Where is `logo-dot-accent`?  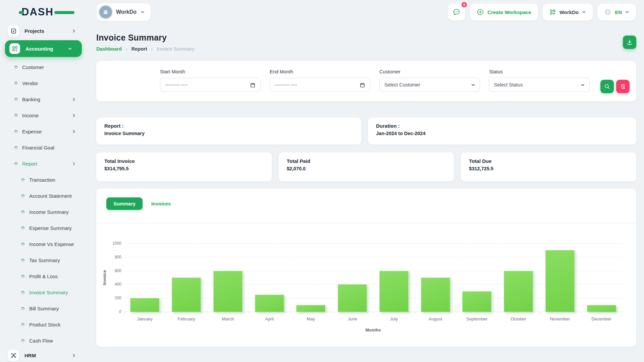
logo-dot-accent is located at coordinates (21, 13).